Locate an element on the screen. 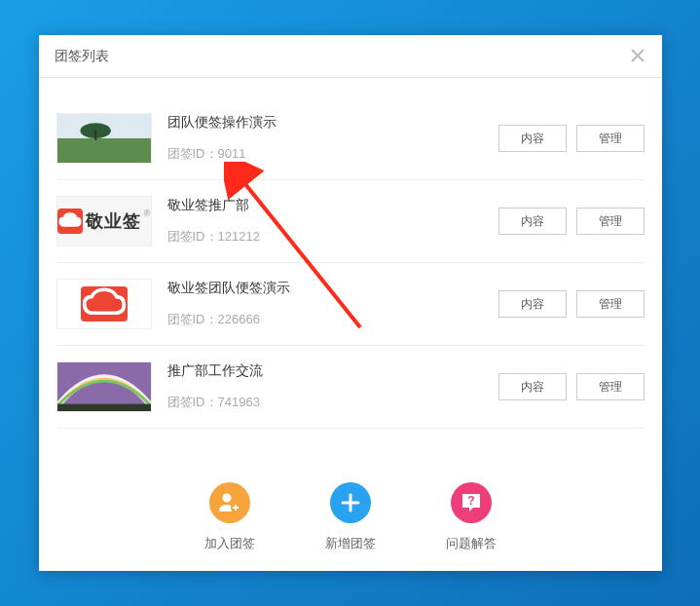 The height and width of the screenshot is (606, 700). registered-icon: ® is located at coordinates (148, 213).